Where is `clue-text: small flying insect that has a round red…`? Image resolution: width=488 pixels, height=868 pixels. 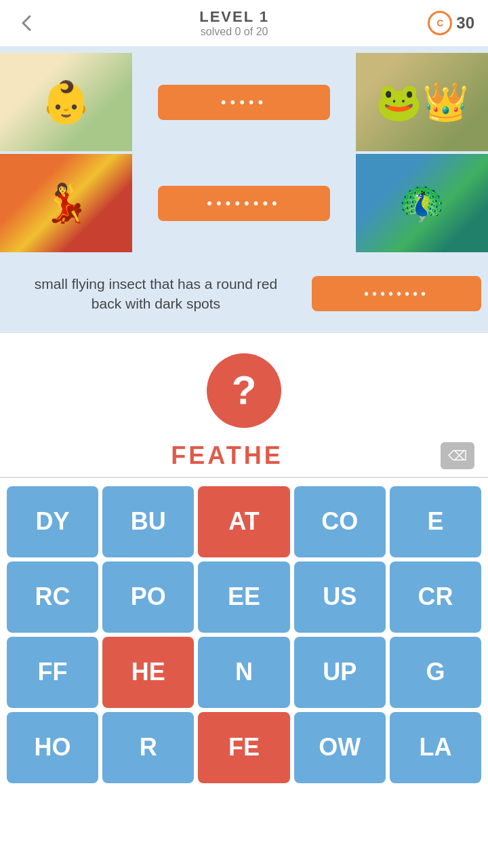 clue-text: small flying insect that has a round red… is located at coordinates (156, 294).